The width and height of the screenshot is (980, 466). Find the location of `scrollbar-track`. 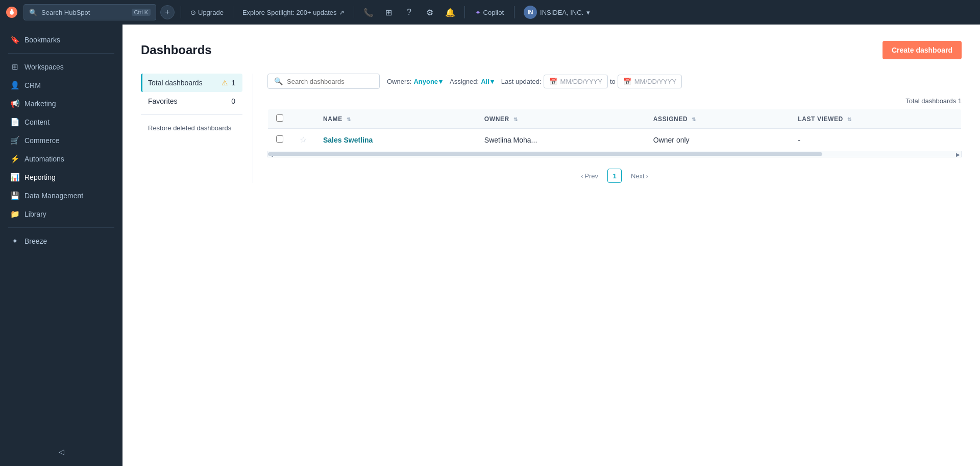

scrollbar-track is located at coordinates (615, 154).